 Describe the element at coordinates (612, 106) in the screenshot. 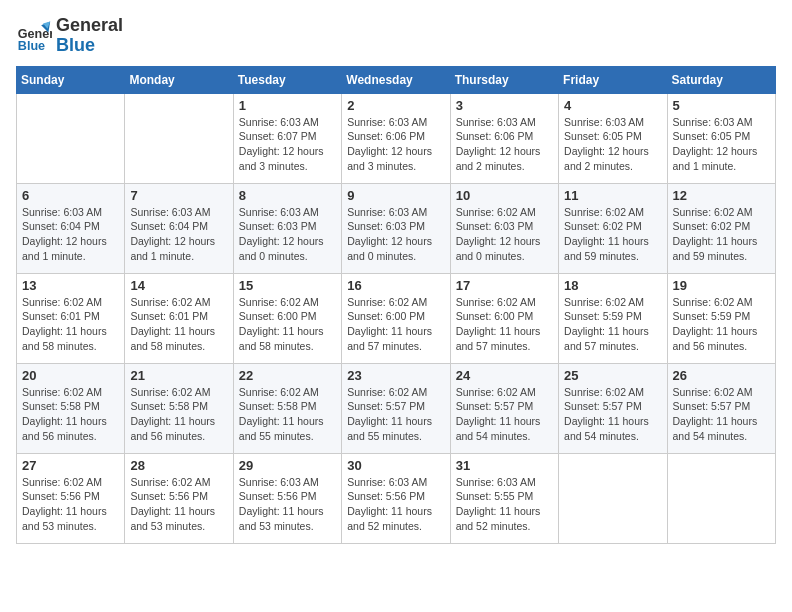

I see `day-number: 4` at that location.